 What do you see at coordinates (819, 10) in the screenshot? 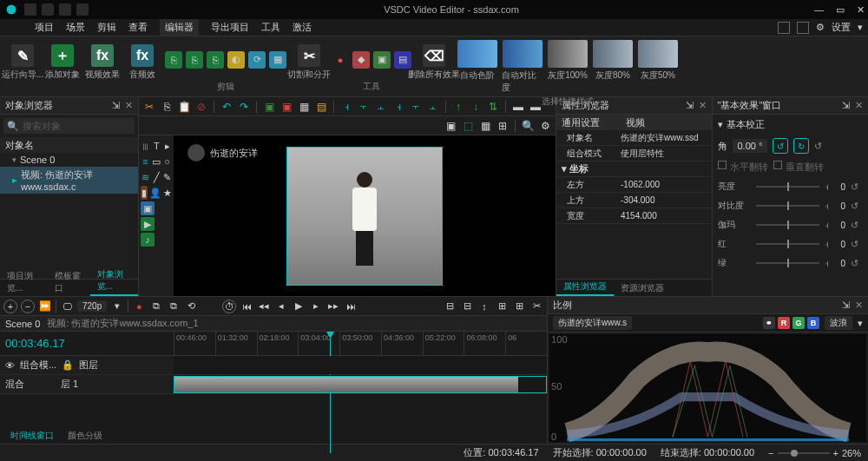
I see `minimize-button: —` at bounding box center [819, 10].